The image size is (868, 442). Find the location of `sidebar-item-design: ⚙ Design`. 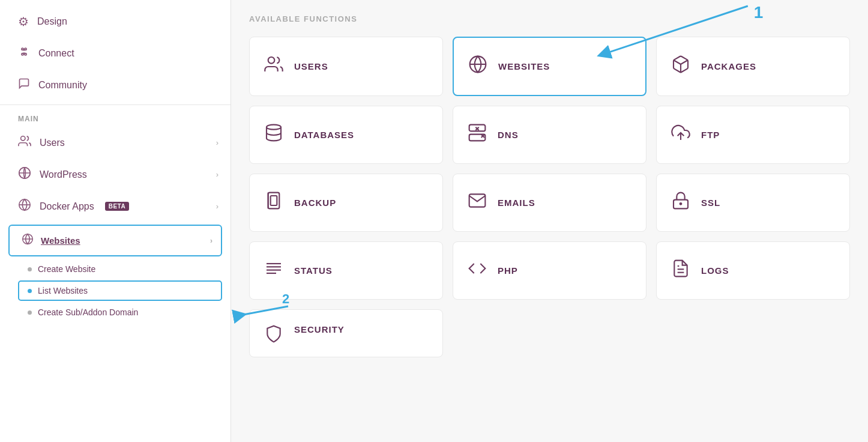

sidebar-item-design: ⚙ Design is located at coordinates (115, 22).